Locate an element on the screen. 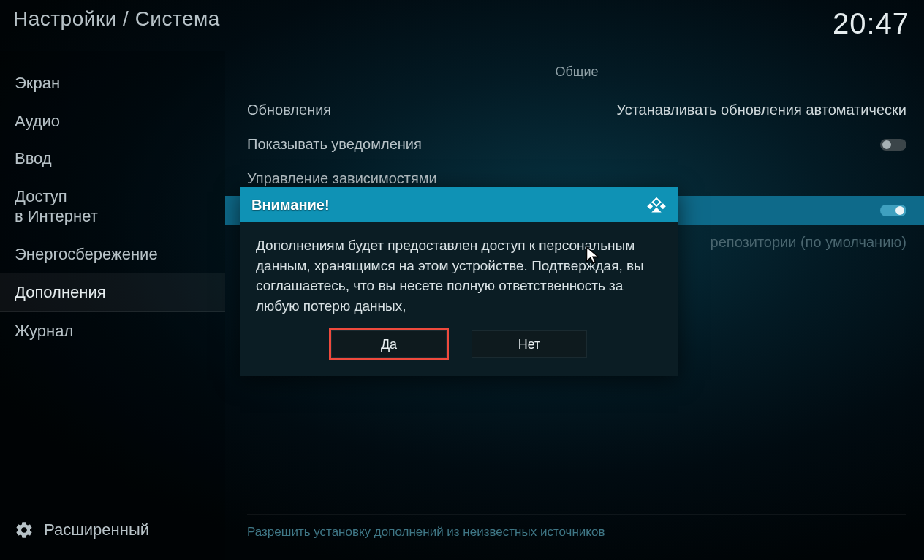 The height and width of the screenshot is (560, 924). button-label: Да is located at coordinates (389, 345).